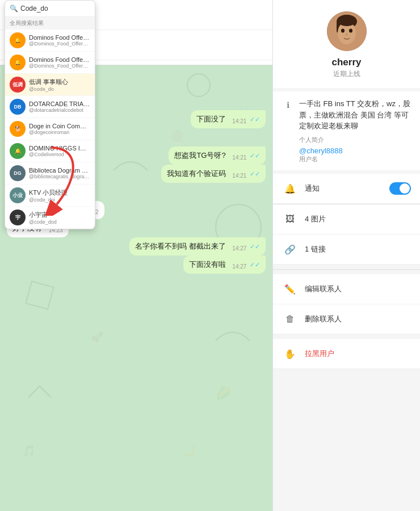 The image size is (420, 511). I want to click on message-row: 名字你看不到吗 都截出来了 14:27 ✓✓, so click(136, 246).